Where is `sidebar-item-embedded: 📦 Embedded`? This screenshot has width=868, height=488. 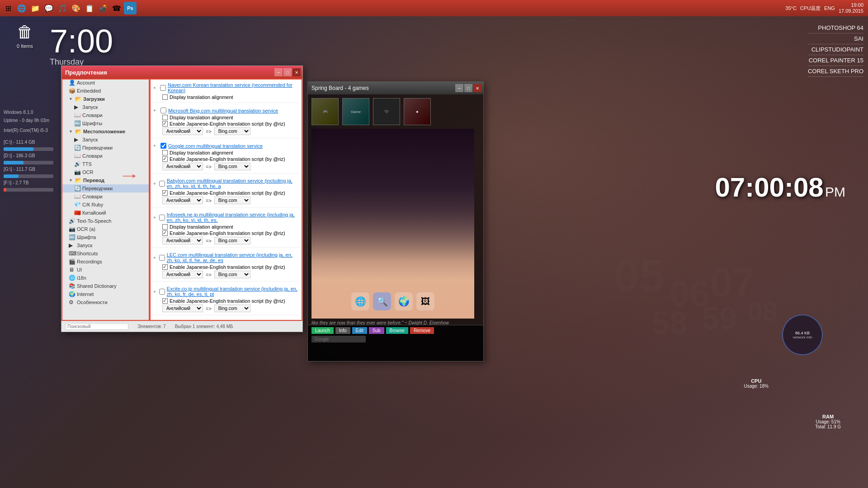
sidebar-item-embedded: 📦 Embedded is located at coordinates (105, 91).